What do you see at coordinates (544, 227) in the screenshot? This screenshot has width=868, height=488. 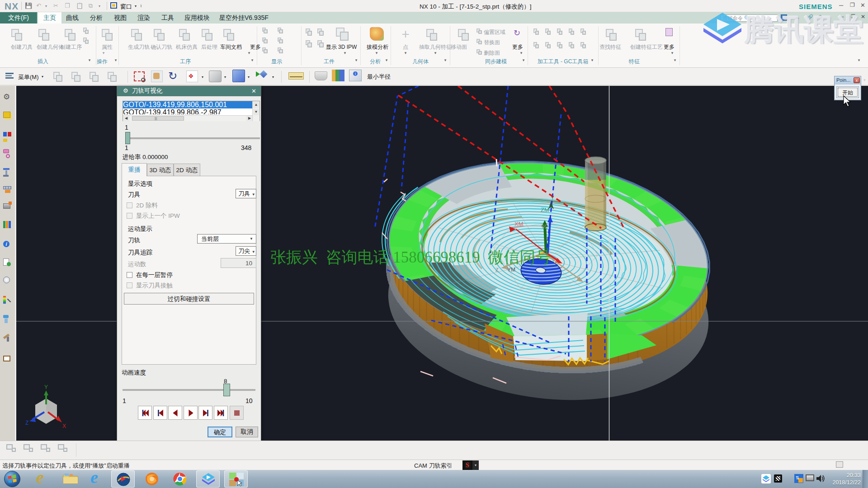 I see `svg-text: YC` at bounding box center [544, 227].